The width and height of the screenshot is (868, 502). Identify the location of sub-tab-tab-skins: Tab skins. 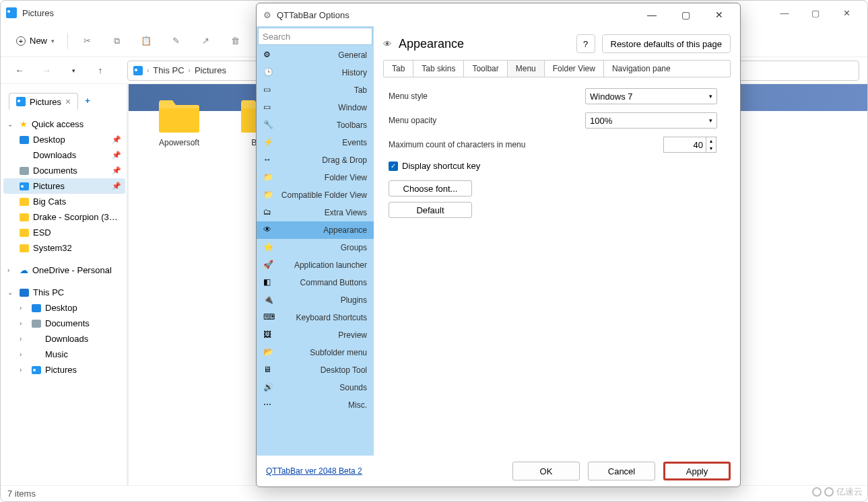
(439, 69).